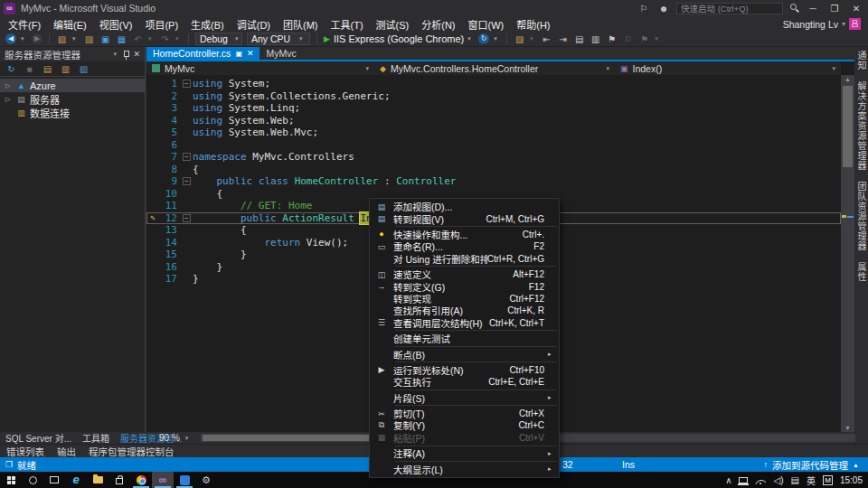 The width and height of the screenshot is (868, 488). What do you see at coordinates (730, 9) in the screenshot?
I see `quick-launch-input: 快速启动 (Ctrl+Q)` at bounding box center [730, 9].